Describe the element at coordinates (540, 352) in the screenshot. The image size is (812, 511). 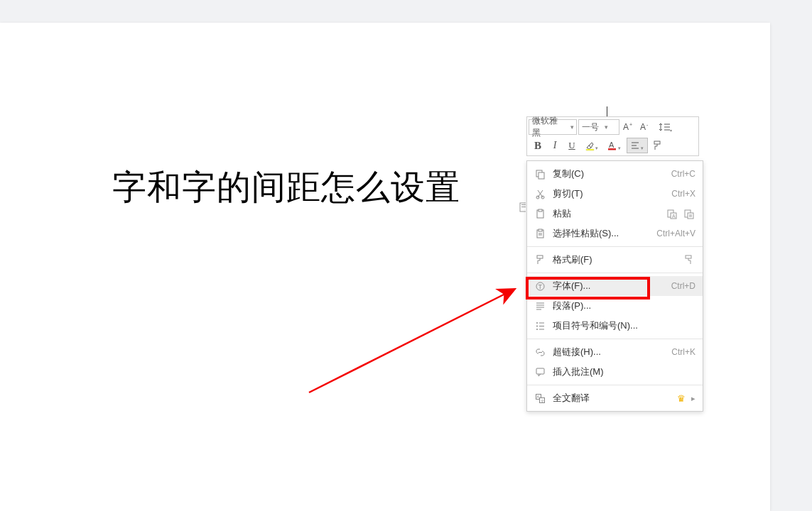
I see `link-icon` at that location.